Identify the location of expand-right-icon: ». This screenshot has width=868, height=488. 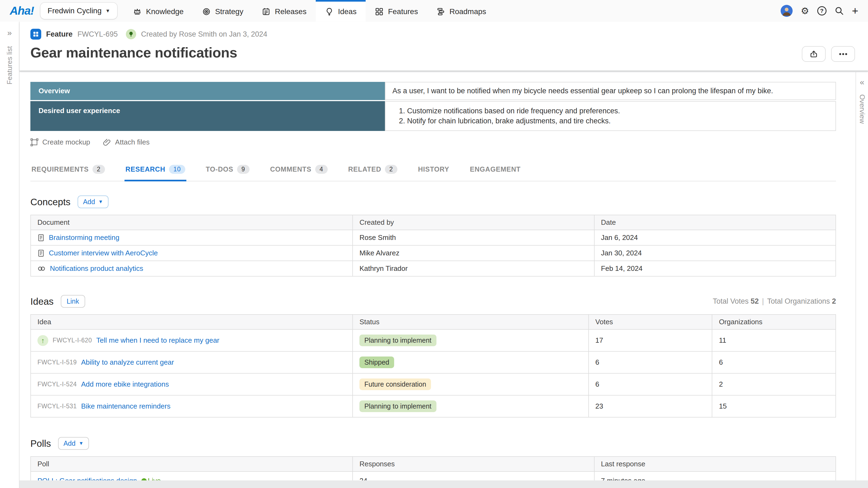
(9, 33).